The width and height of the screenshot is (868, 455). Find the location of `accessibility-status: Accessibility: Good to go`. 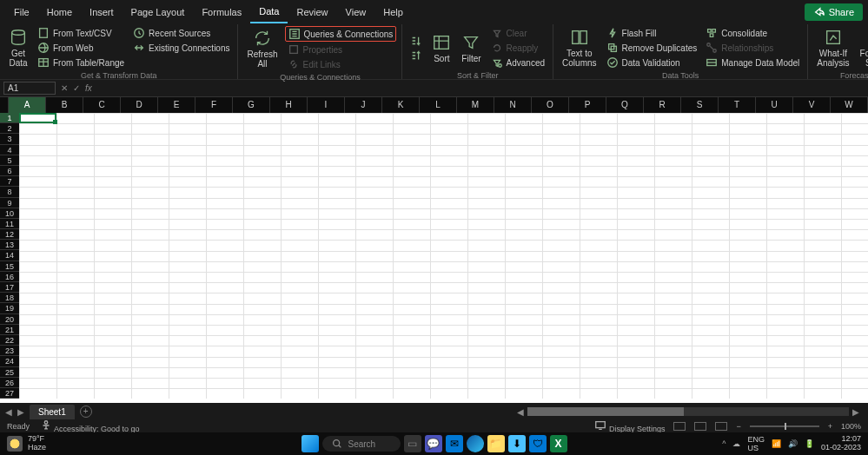

accessibility-status: Accessibility: Good to go is located at coordinates (90, 426).